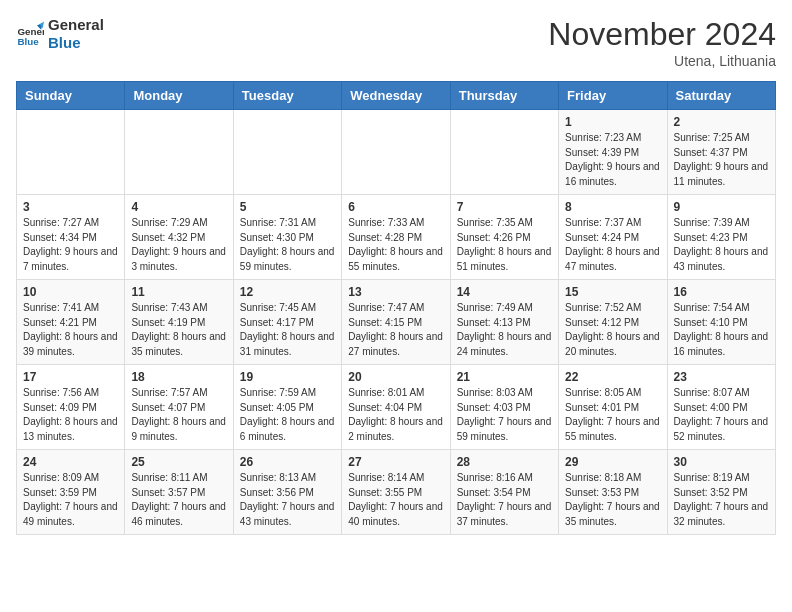 This screenshot has width=792, height=612. What do you see at coordinates (504, 322) in the screenshot?
I see `day-cell: 14Sunrise: 7:49 AMSunset: 4:13 PMDayligh…` at bounding box center [504, 322].